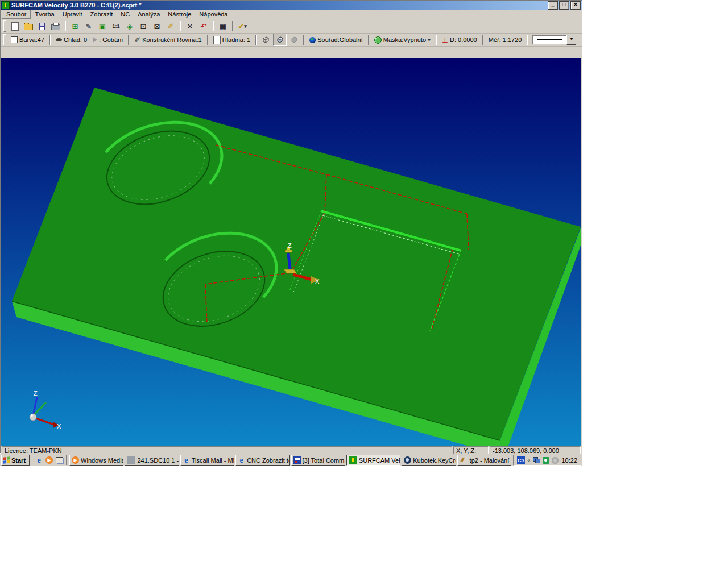 The height and width of the screenshot is (582, 728). Describe the element at coordinates (73, 14) in the screenshot. I see `menu-upravit: Upravit` at that location.